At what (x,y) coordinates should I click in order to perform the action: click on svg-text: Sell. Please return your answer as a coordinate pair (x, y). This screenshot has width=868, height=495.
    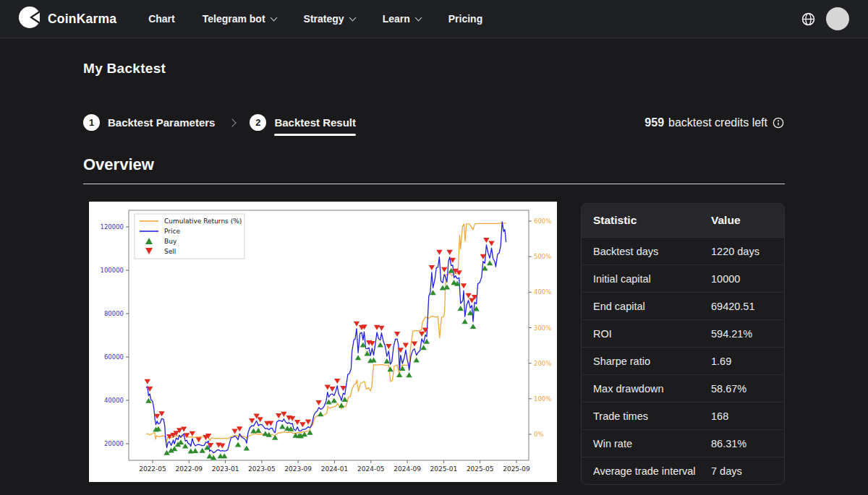
    Looking at the image, I should click on (170, 251).